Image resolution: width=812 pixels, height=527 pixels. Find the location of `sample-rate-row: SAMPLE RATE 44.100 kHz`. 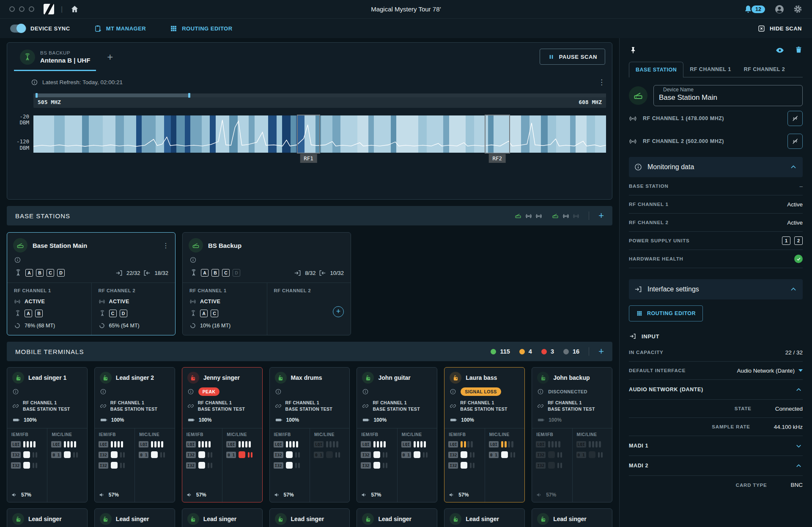

sample-rate-row: SAMPLE RATE 44.100 kHz is located at coordinates (716, 427).